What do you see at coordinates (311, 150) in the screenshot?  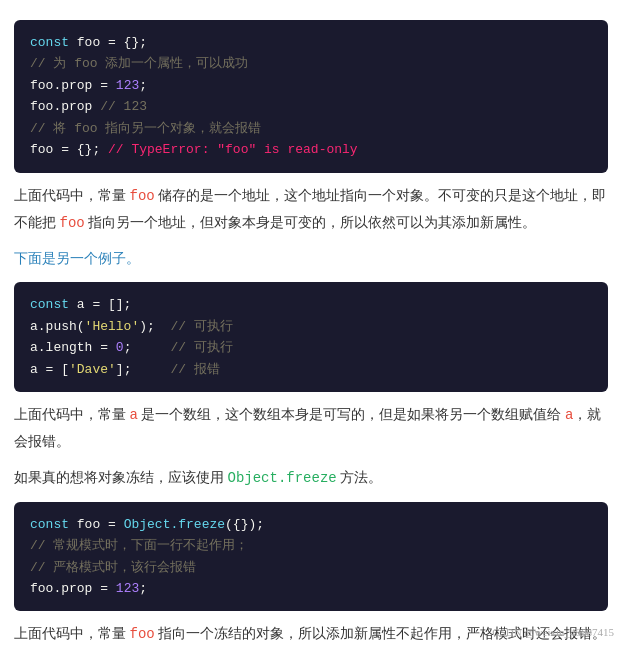 I see `code-line: foo = {}; // TypeError: "foo" is read-on…` at bounding box center [311, 150].